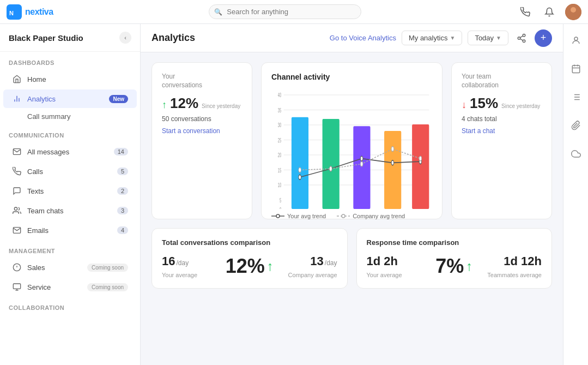  Describe the element at coordinates (576, 154) in the screenshot. I see `right-panel-cloud-icon` at that location.